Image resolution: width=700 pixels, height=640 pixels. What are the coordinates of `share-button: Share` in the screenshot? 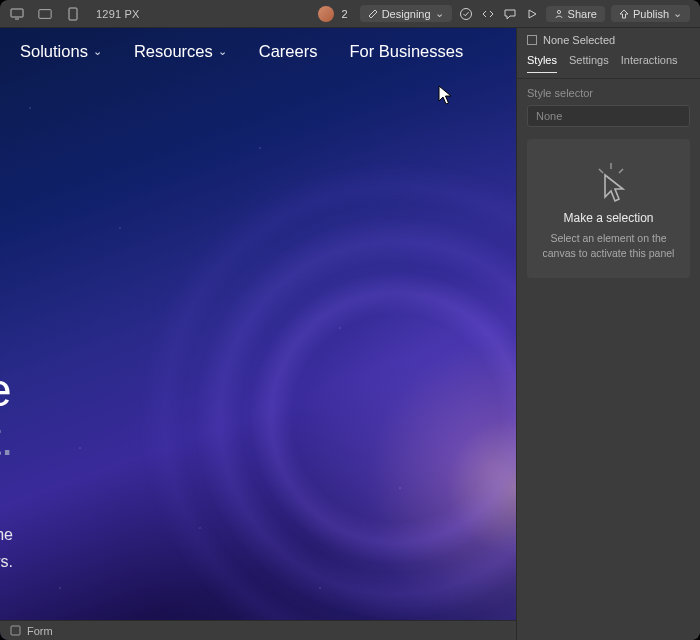 It's located at (576, 14).